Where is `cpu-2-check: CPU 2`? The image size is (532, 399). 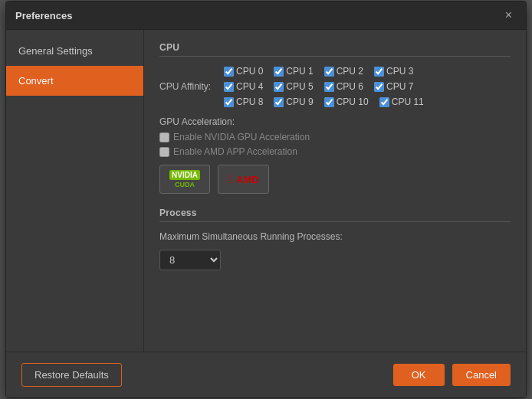 cpu-2-check: CPU 2 is located at coordinates (343, 71).